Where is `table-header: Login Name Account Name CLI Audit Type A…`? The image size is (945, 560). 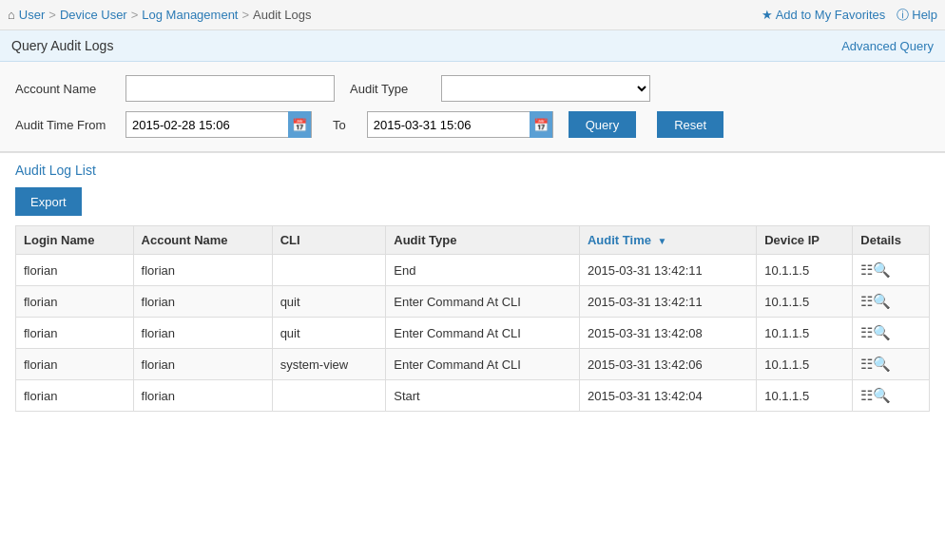
table-header: Login Name Account Name CLI Audit Type A… is located at coordinates (473, 241).